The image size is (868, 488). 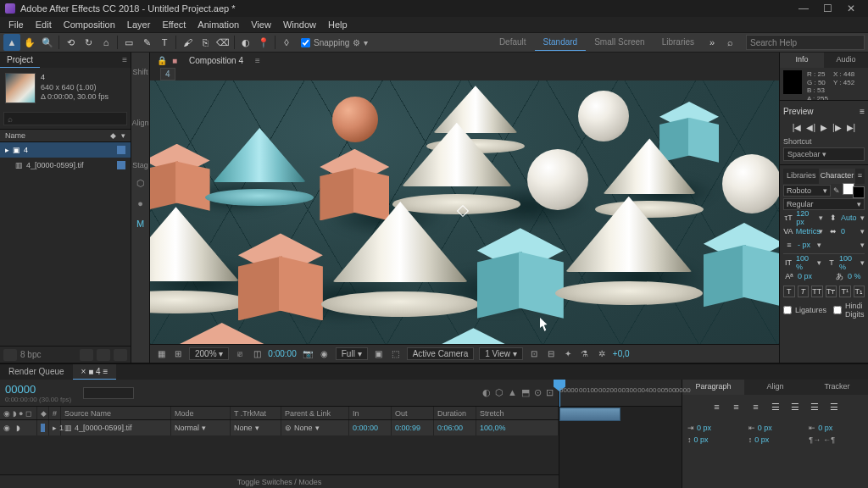 I want to click on space-before-input: 0 px, so click(x=703, y=440).